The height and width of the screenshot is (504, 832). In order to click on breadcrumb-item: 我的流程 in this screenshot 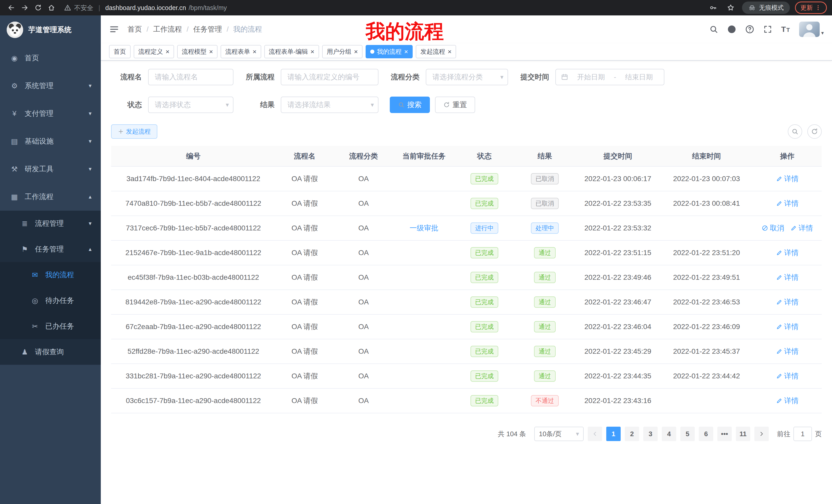, I will do `click(248, 29)`.